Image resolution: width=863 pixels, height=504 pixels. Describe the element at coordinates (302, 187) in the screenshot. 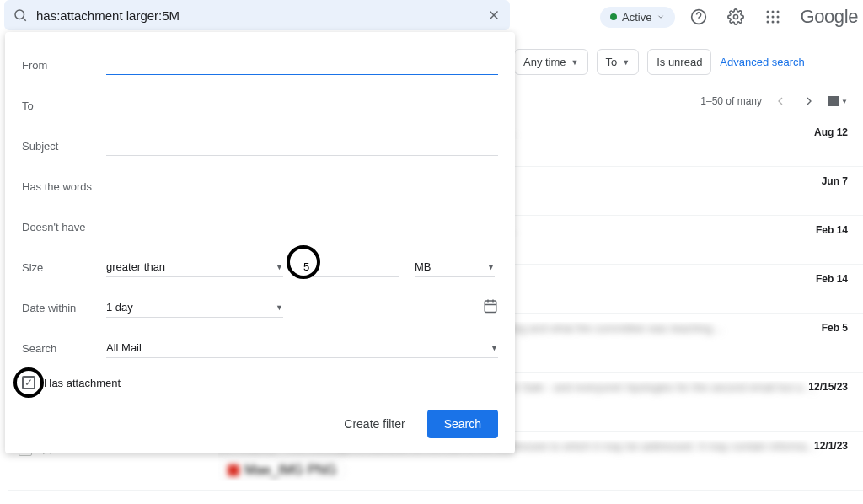

I see `has-words-input` at that location.